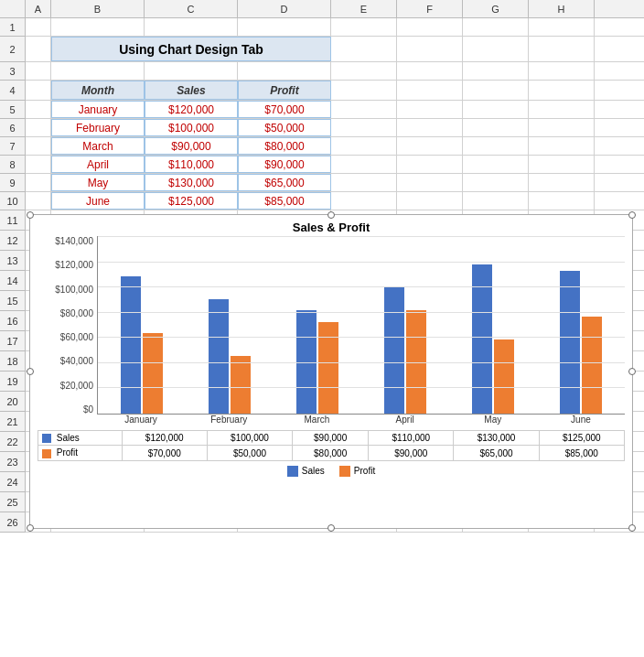  I want to click on header-sales: Sales, so click(191, 90).